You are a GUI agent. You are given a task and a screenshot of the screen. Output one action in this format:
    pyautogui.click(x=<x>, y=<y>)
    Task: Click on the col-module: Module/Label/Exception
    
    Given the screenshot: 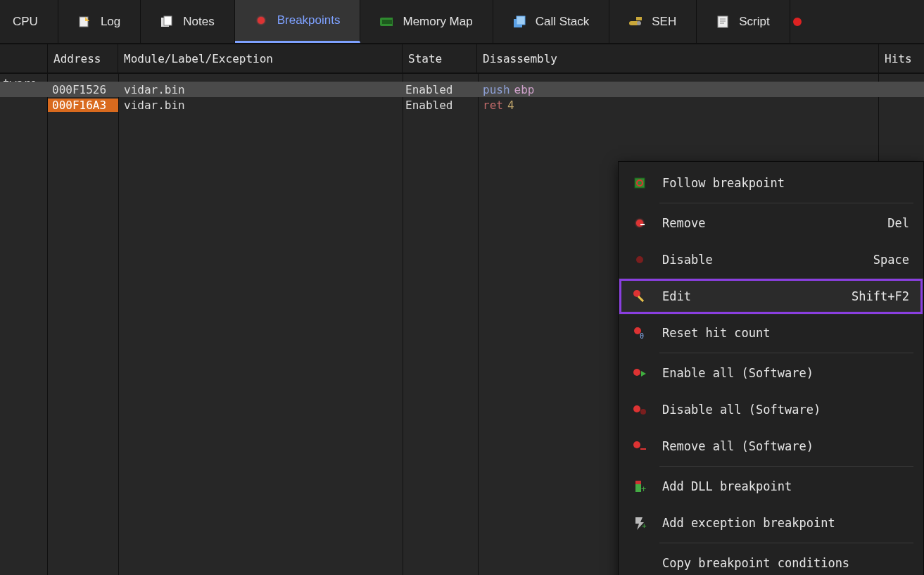 What is the action you would take?
    pyautogui.click(x=260, y=58)
    